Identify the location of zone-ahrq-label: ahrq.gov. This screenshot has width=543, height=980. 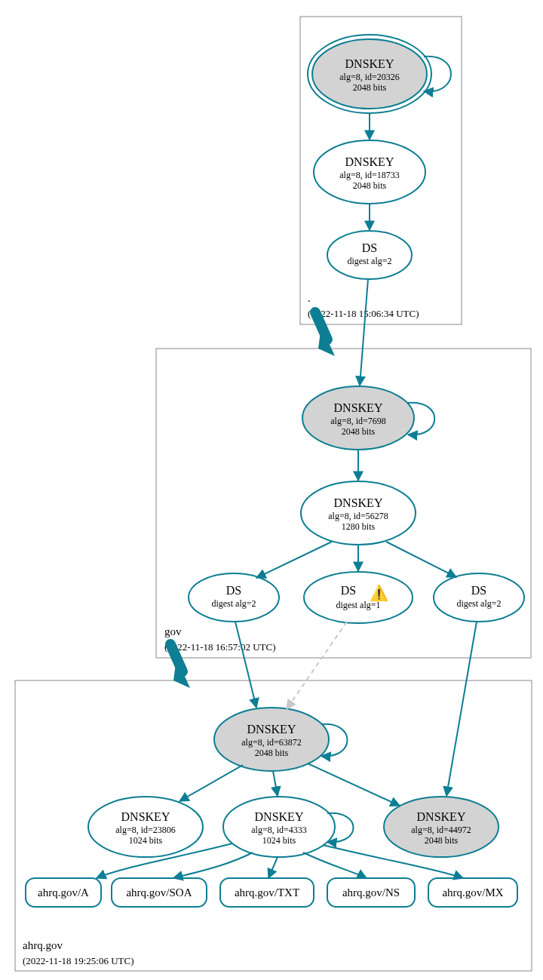
(42, 945).